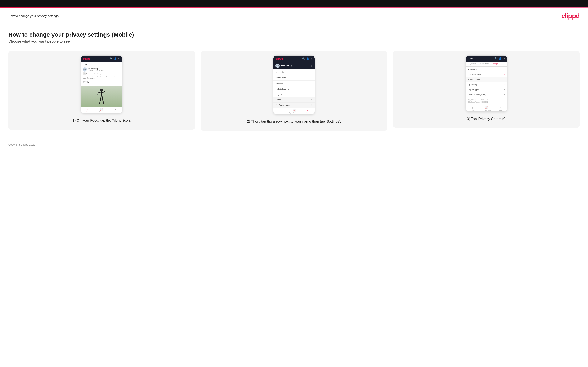 The image size is (588, 367). What do you see at coordinates (486, 95) in the screenshot?
I see `settings-service-privacy: Service & Privacy Policy ↗` at bounding box center [486, 95].